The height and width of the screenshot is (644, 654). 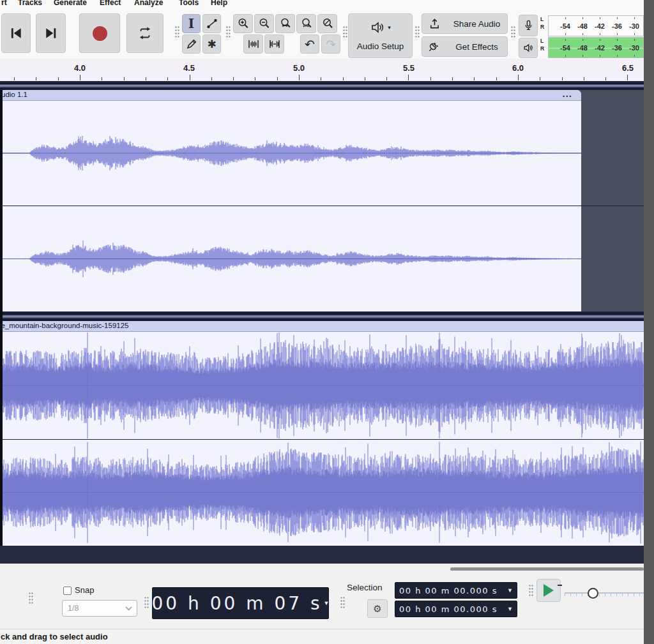 What do you see at coordinates (68, 591) in the screenshot?
I see `snap-checkbox` at bounding box center [68, 591].